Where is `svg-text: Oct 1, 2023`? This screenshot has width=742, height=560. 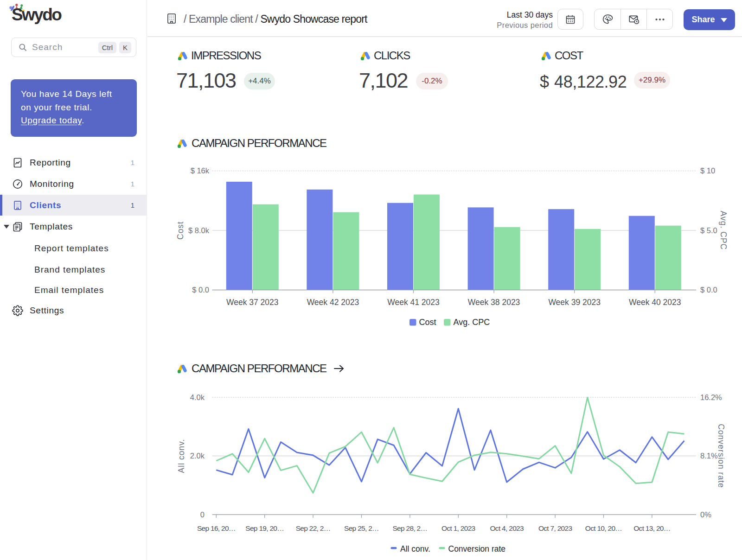
svg-text: Oct 1, 2023 is located at coordinates (458, 528).